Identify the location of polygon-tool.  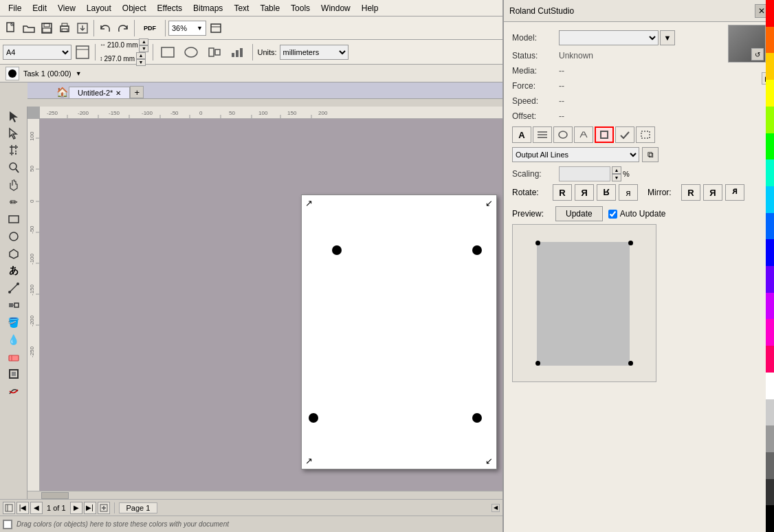
(14, 254).